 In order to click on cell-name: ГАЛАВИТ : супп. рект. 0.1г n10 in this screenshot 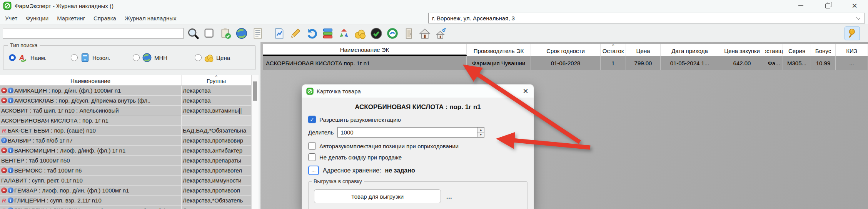, I will do `click(90, 181)`.